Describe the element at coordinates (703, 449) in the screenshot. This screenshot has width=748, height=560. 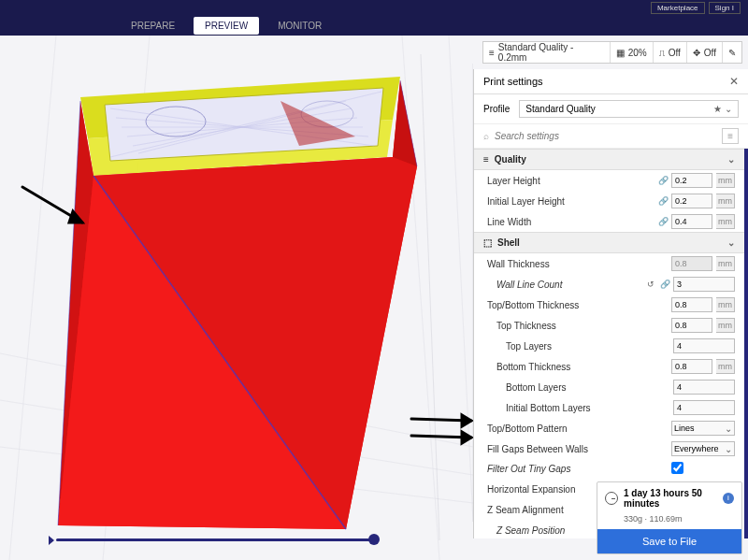
I see `select-fill-gaps: Everywhere⌄` at that location.